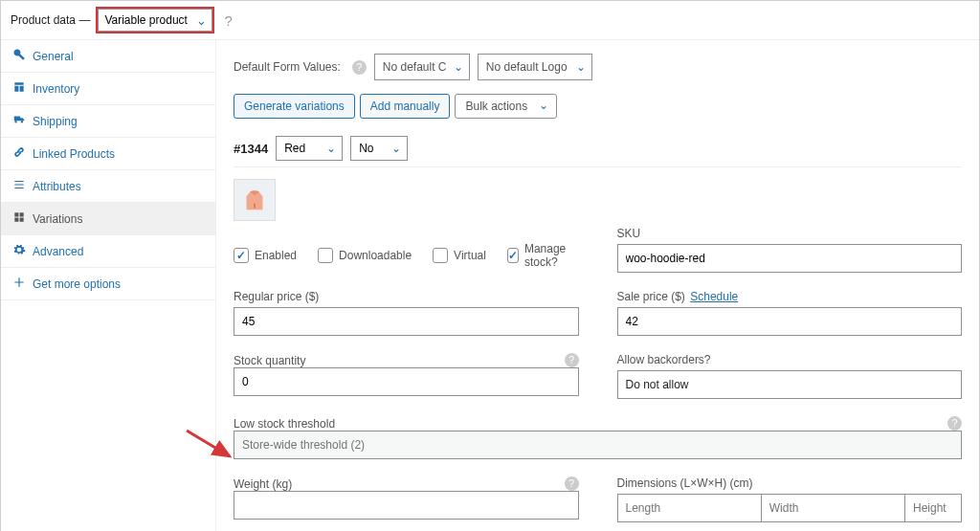 This screenshot has height=531, width=980. What do you see at coordinates (56, 89) in the screenshot?
I see `tab-label: Inventory` at bounding box center [56, 89].